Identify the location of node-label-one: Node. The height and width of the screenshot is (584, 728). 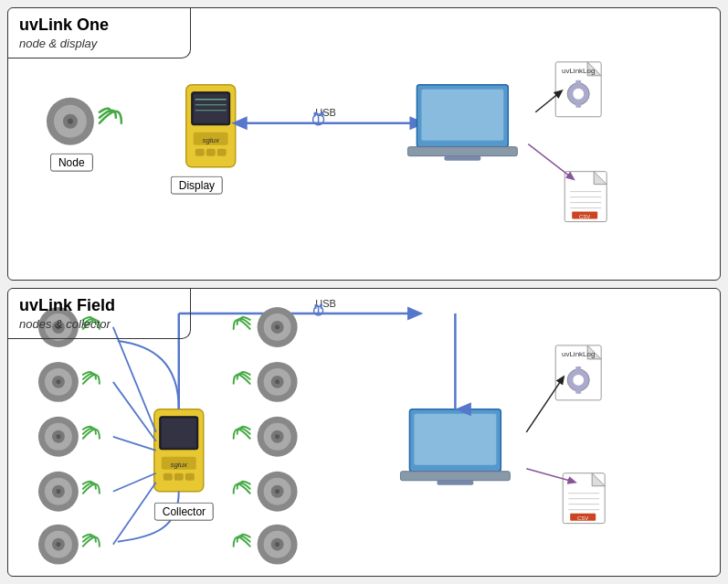
(73, 165).